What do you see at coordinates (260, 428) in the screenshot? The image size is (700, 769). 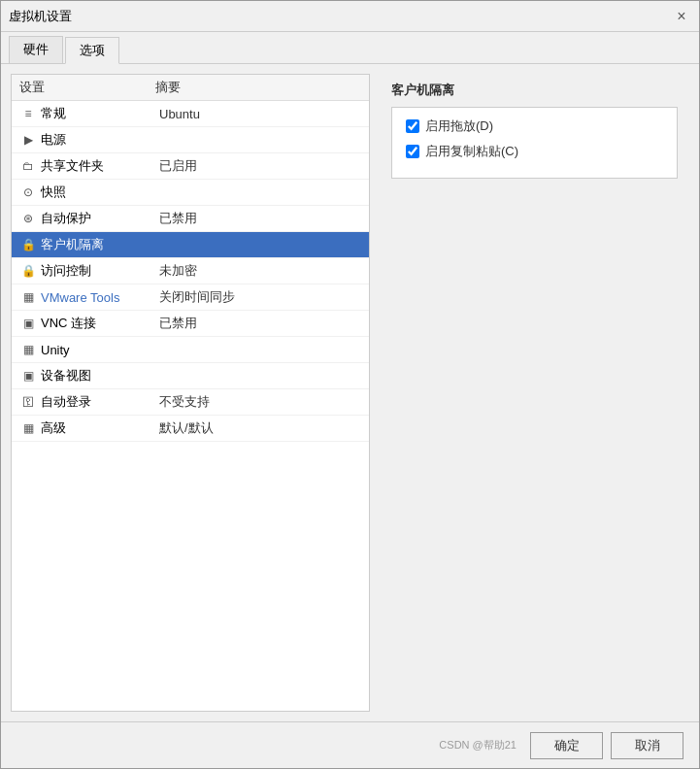 I see `advanced-value: 默认/默认` at bounding box center [260, 428].